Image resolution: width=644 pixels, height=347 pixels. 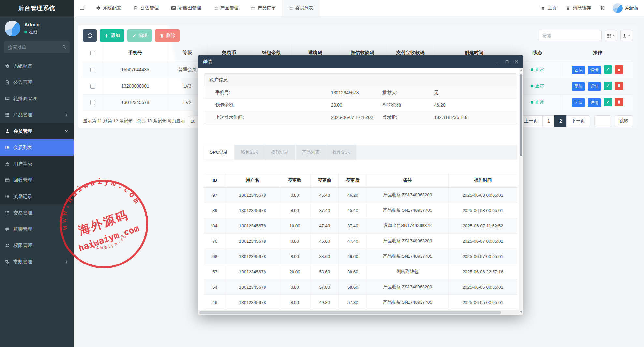 I want to click on record-cell: 37.40, so click(x=353, y=226).